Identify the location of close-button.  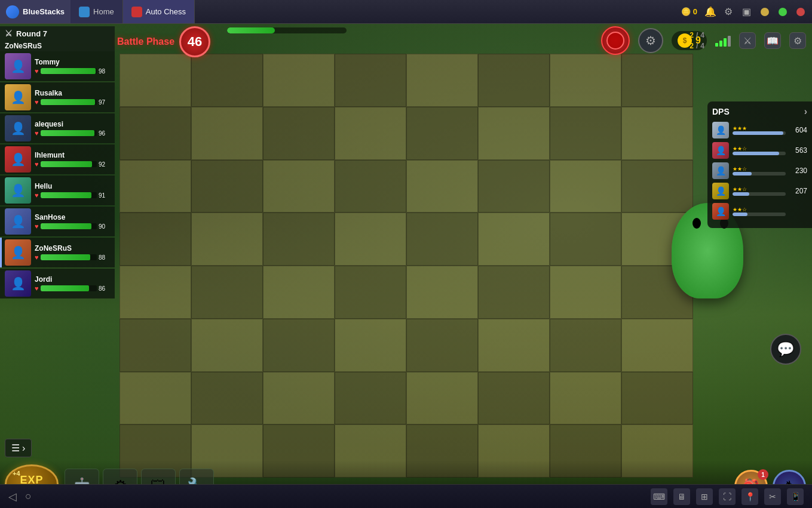
(801, 12).